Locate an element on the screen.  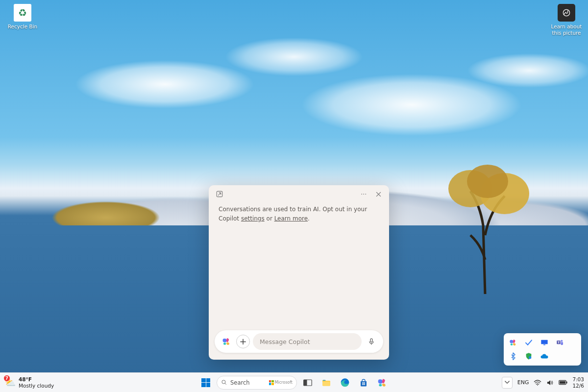
search-icon is located at coordinates (224, 382).